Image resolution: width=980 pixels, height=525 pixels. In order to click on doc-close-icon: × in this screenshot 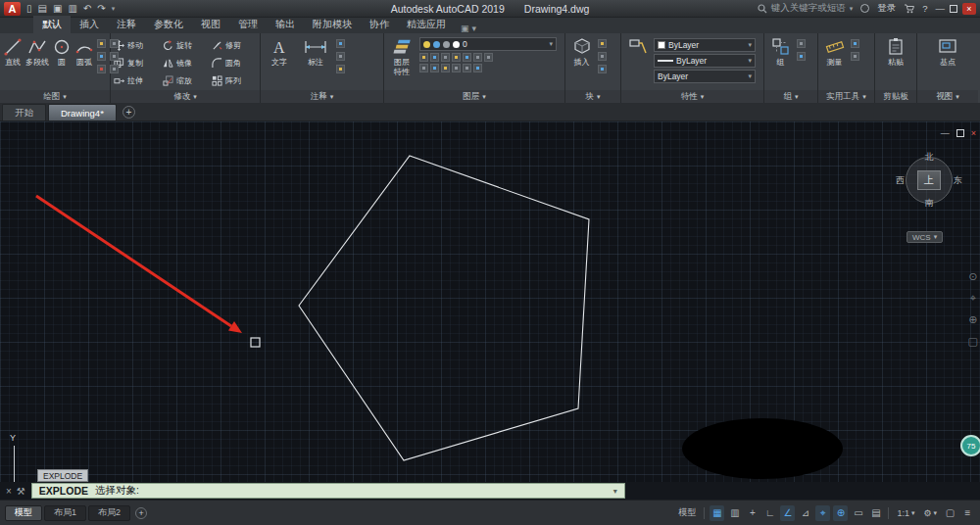, I will do `click(974, 133)`.